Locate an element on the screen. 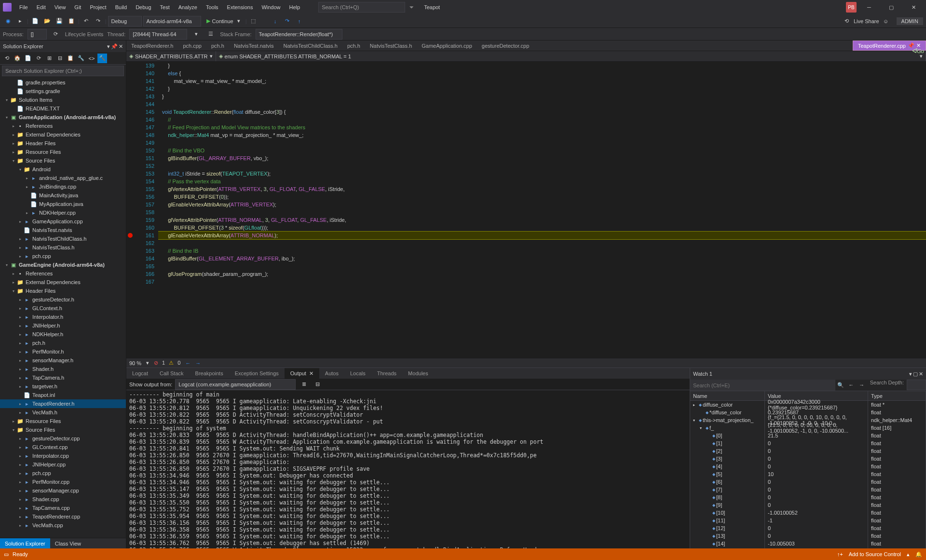 This screenshot has height=560, width=926. tree-item: ▸▸pch.cpp is located at coordinates (63, 256).